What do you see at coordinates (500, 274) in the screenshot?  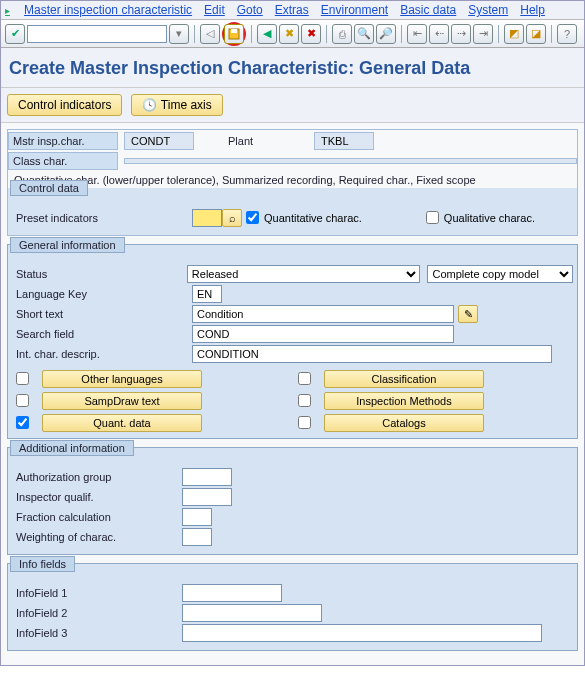 I see `copymodel-select: Complete copy model` at bounding box center [500, 274].